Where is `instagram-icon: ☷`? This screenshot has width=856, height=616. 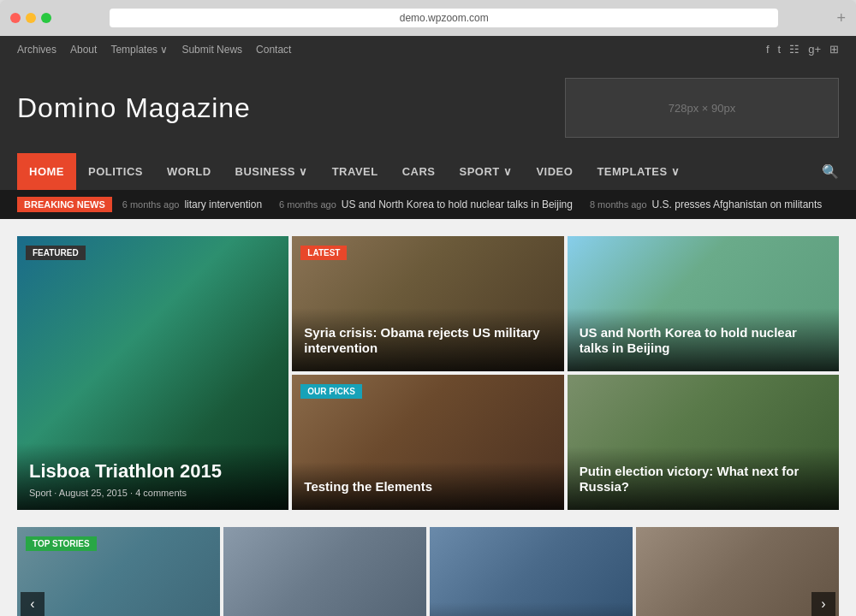
instagram-icon: ☷ is located at coordinates (794, 50).